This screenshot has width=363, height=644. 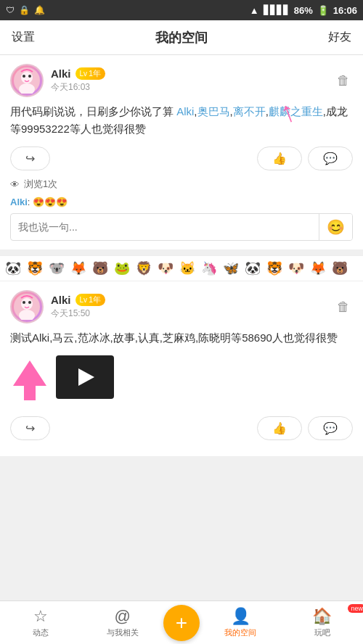 What do you see at coordinates (182, 428) in the screenshot?
I see `action-row-2: ↪ 👍 💬` at bounding box center [182, 428].